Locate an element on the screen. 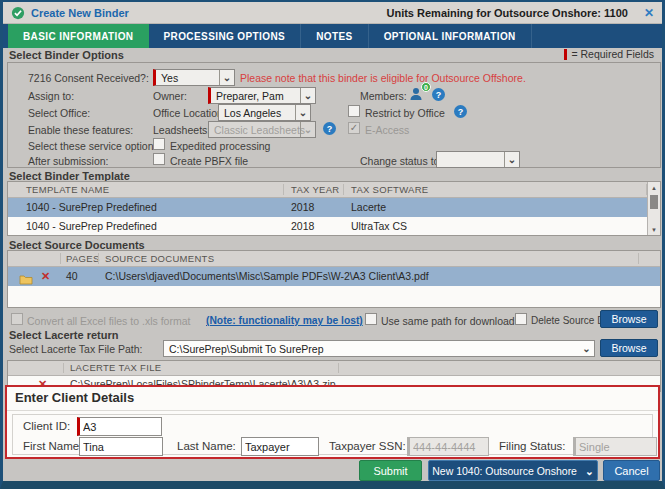 The image size is (665, 489). members-label: Members: is located at coordinates (384, 96).